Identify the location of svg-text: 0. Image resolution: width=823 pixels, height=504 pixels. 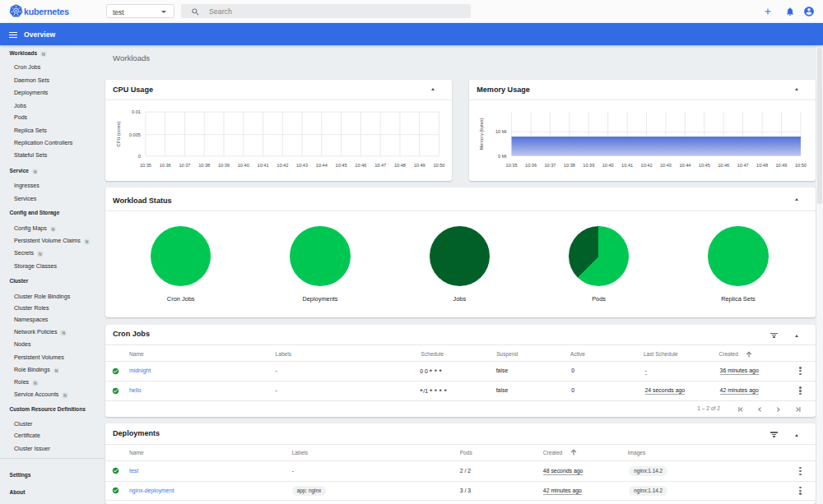
(138, 155).